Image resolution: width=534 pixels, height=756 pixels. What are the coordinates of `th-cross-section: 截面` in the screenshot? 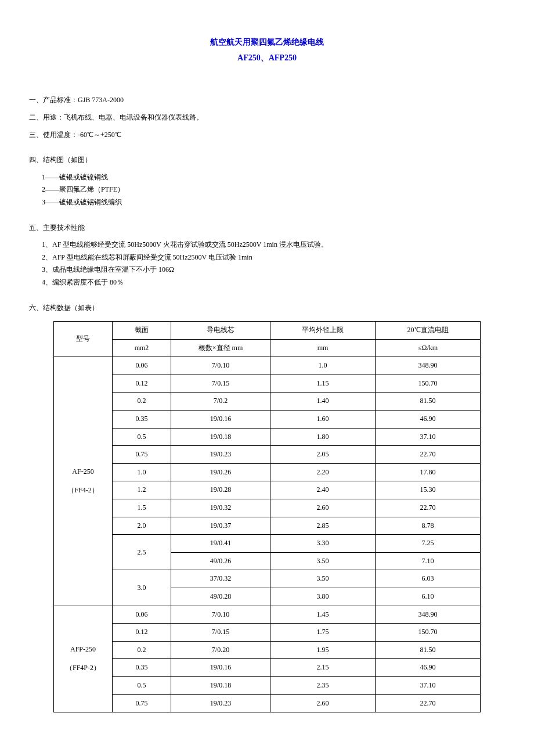 It's located at (142, 331).